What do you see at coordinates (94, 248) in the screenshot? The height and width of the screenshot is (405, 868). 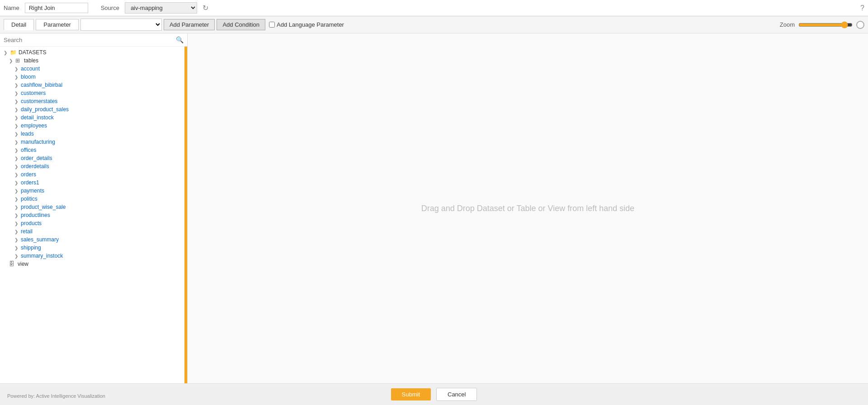 I see `tree-item-shipping: ❯ shipping` at bounding box center [94, 248].